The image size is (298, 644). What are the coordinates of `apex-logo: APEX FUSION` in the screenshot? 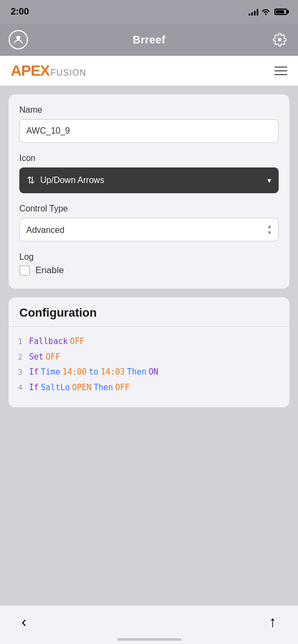 It's located at (48, 71).